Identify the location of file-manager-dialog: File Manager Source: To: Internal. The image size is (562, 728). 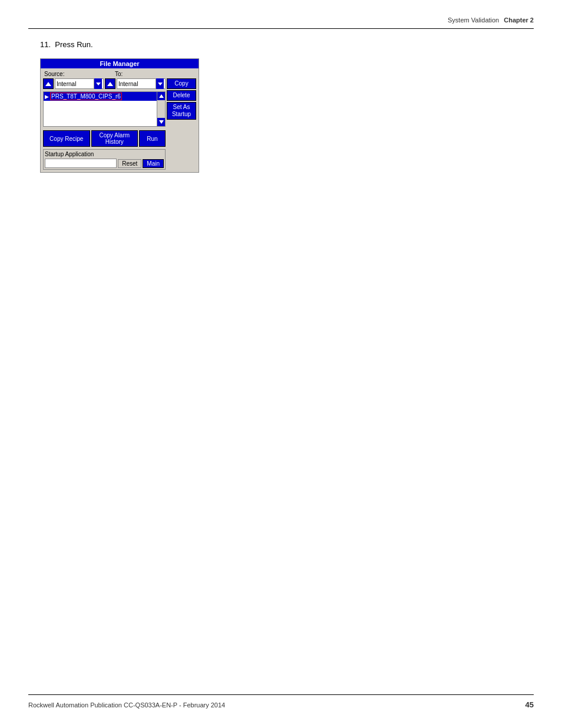
(120, 116).